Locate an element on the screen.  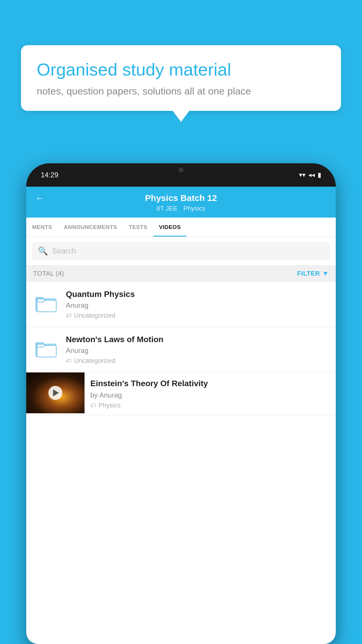
filter-label: FILTER is located at coordinates (308, 274).